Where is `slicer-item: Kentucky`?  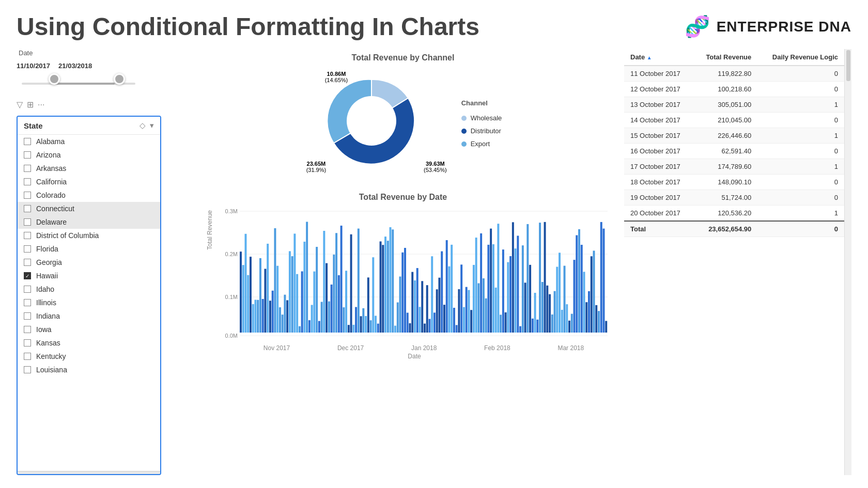 slicer-item: Kentucky is located at coordinates (89, 356).